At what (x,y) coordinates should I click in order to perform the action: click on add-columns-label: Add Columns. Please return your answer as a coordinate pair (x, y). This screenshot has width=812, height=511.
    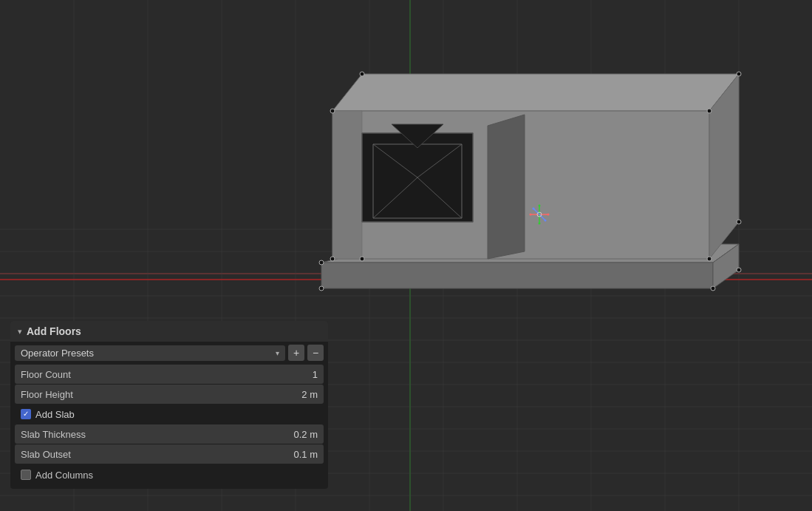
    Looking at the image, I should click on (64, 475).